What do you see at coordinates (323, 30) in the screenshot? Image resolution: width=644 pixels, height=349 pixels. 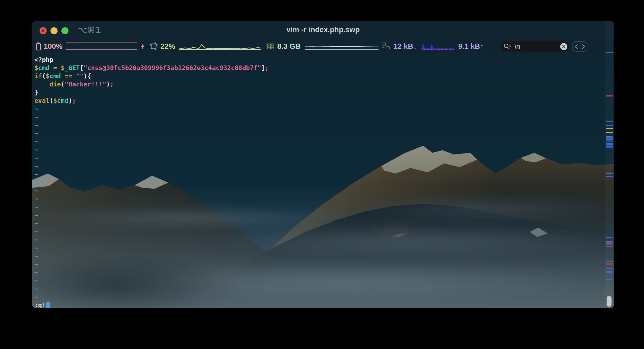 I see `title-bar: ⌥⌘1 vim -r index.php.swp` at bounding box center [323, 30].